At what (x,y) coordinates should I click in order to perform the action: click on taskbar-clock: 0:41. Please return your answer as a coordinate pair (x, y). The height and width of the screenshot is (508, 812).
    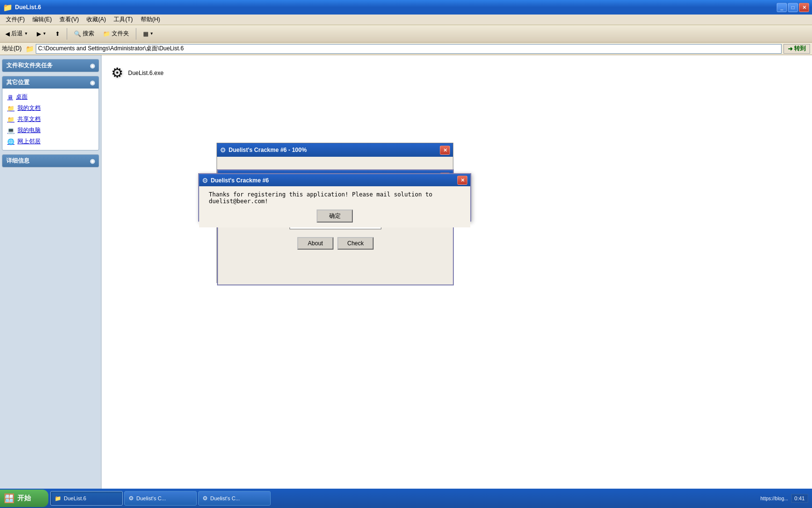
    Looking at the image, I should click on (799, 498).